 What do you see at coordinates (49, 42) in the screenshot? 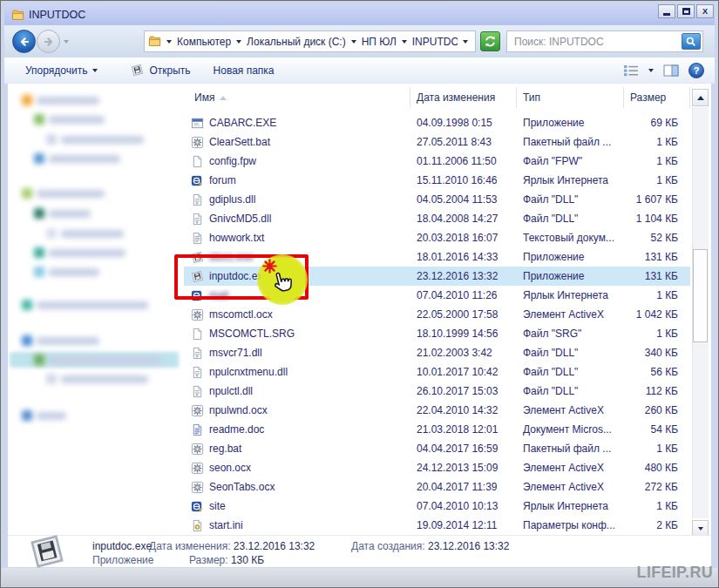
I see `forward-button` at bounding box center [49, 42].